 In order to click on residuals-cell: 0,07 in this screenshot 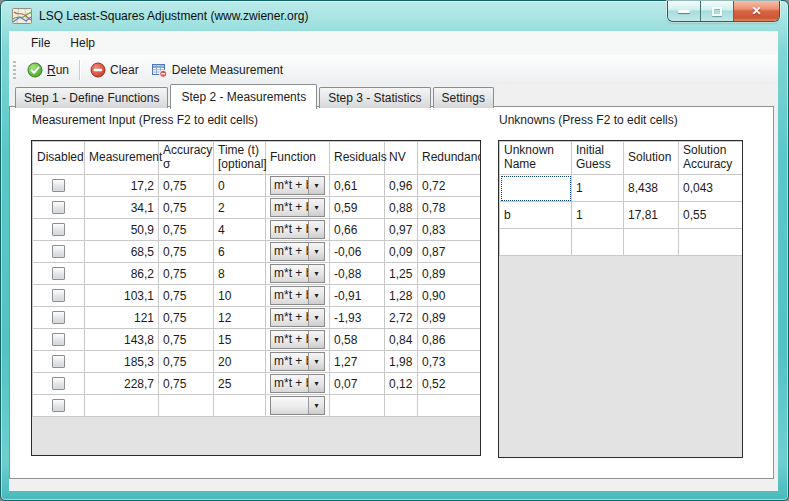, I will do `click(358, 384)`.